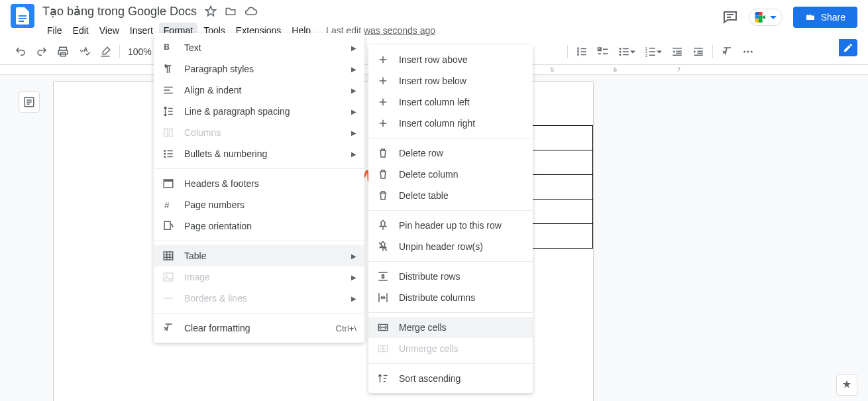  What do you see at coordinates (259, 133) in the screenshot?
I see `format-item-columns: Columns▶` at bounding box center [259, 133].